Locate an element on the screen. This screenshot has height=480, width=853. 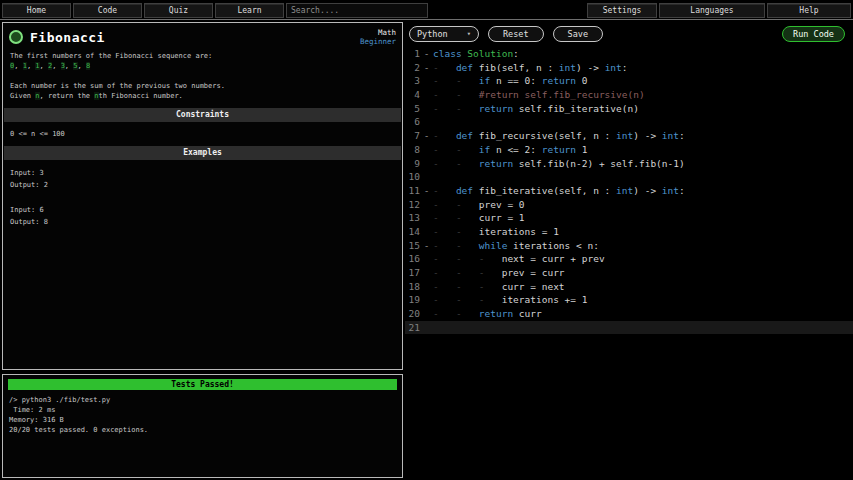
example-input: Input: 6 is located at coordinates (202, 210).